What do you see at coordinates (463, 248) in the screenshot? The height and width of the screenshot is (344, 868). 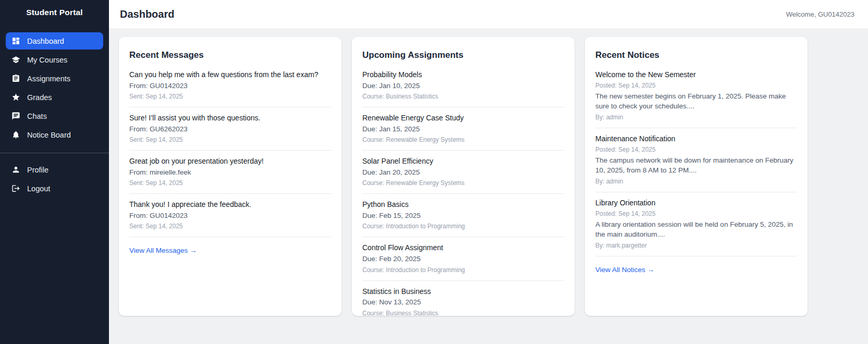 I see `assignment-title: Control Flow Assignment` at bounding box center [463, 248].